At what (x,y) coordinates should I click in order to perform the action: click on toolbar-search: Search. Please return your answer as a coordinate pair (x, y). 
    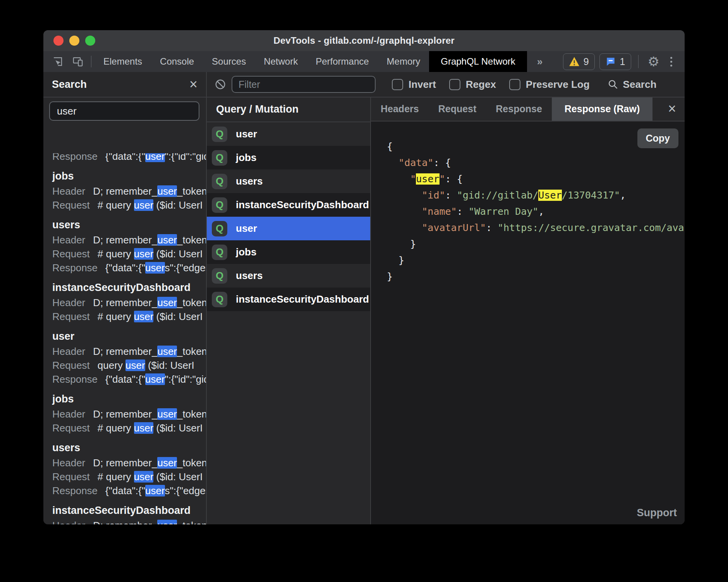
    Looking at the image, I should click on (632, 84).